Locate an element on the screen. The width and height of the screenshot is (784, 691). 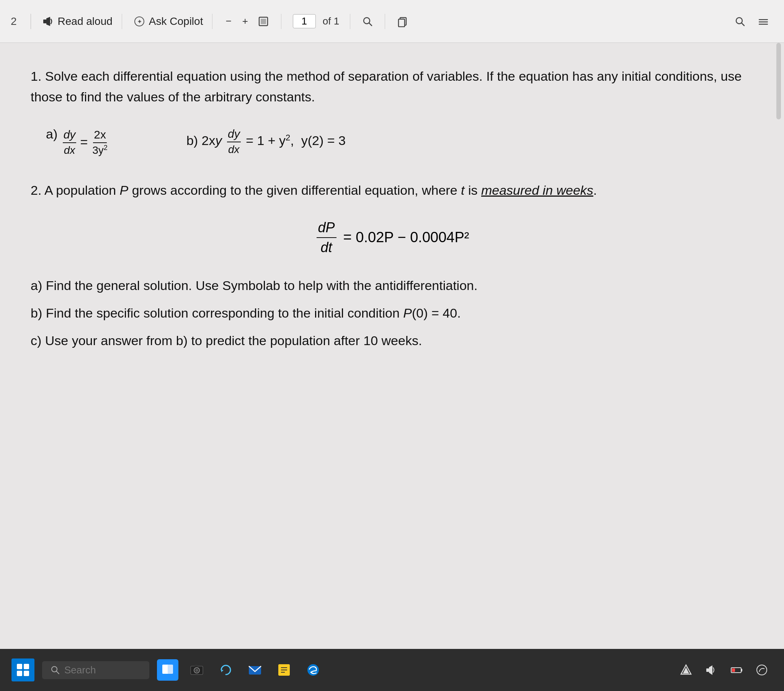
taskbar-search-input is located at coordinates (99, 670).